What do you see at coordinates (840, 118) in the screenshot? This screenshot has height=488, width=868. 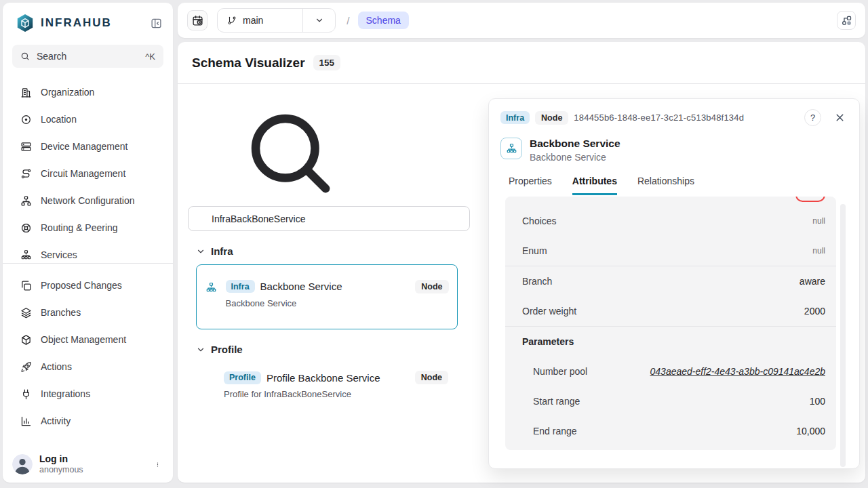 I see `close-panel-button` at bounding box center [840, 118].